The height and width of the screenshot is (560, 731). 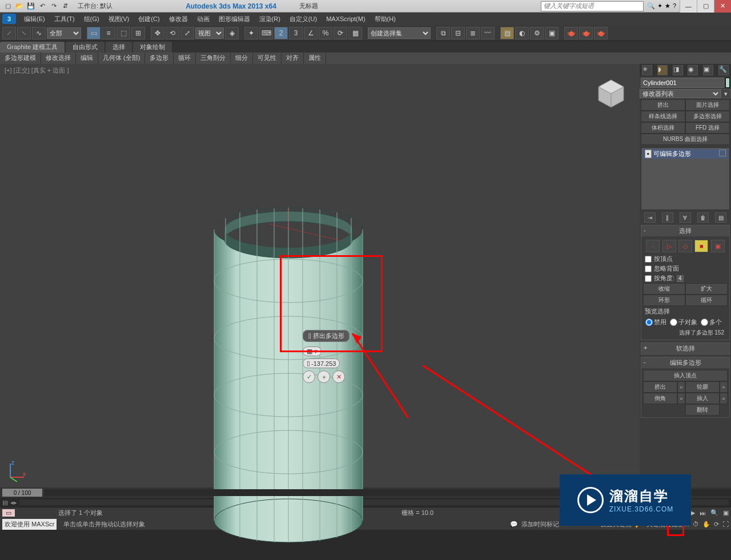 What do you see at coordinates (158, 33) in the screenshot?
I see `move-icon: ✥` at bounding box center [158, 33].